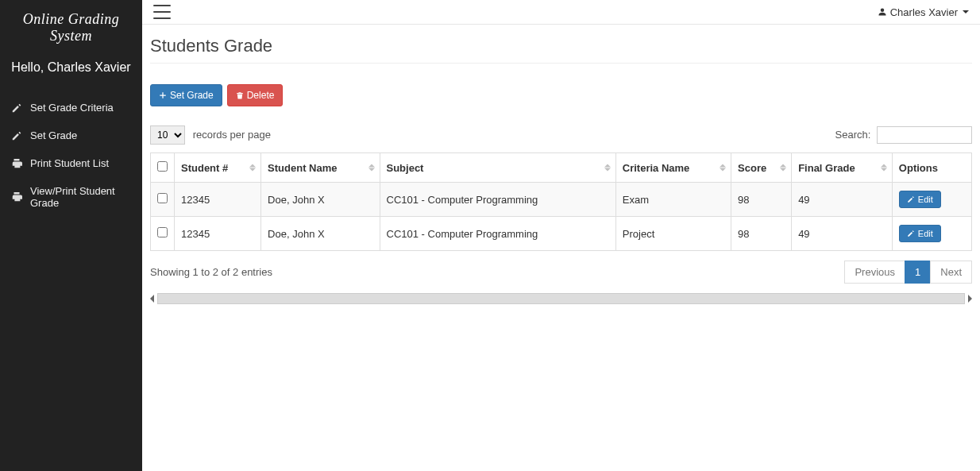 This screenshot has height=471, width=980. Describe the element at coordinates (163, 168) in the screenshot. I see `column-select-all` at that location.